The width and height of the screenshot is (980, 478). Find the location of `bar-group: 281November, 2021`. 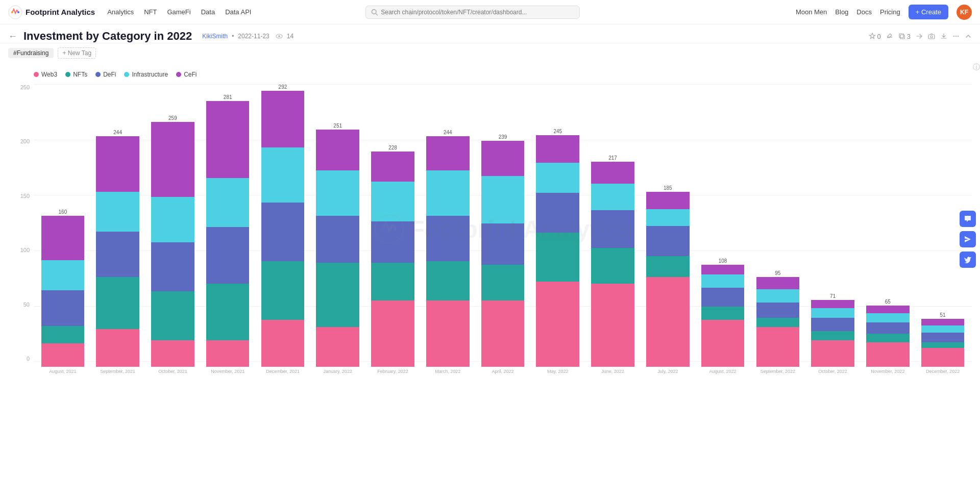

bar-group: 281November, 2021 is located at coordinates (228, 234).